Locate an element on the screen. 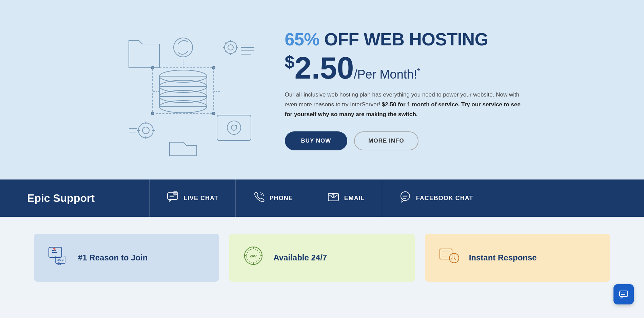 The image size is (644, 318). instant-response-icon is located at coordinates (449, 258).